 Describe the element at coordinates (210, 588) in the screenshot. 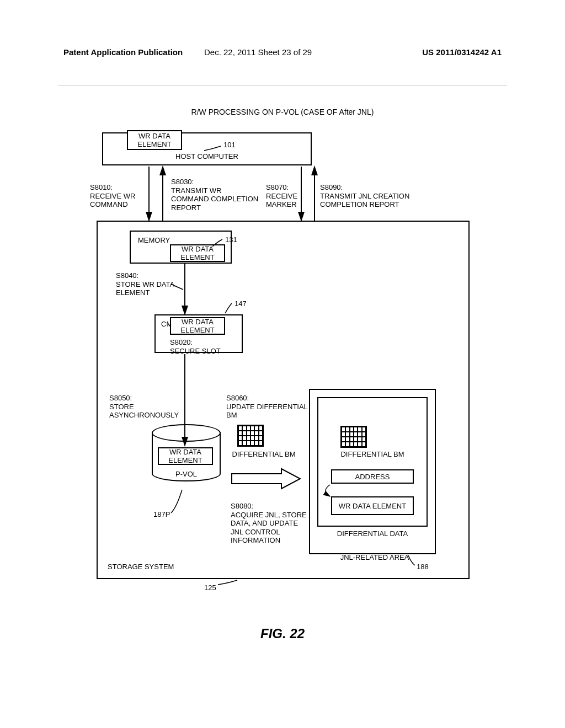

I see `ref-125: 125` at that location.